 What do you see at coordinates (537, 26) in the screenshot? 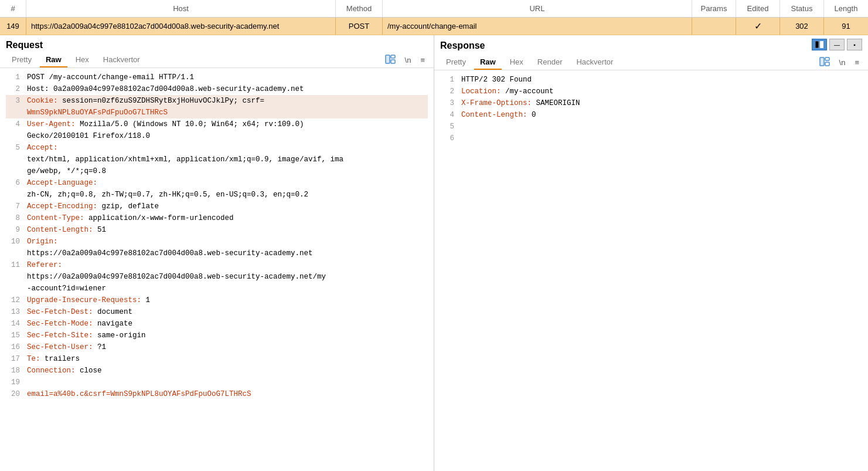
I see `row-url: /my-account/change-email` at bounding box center [537, 26].